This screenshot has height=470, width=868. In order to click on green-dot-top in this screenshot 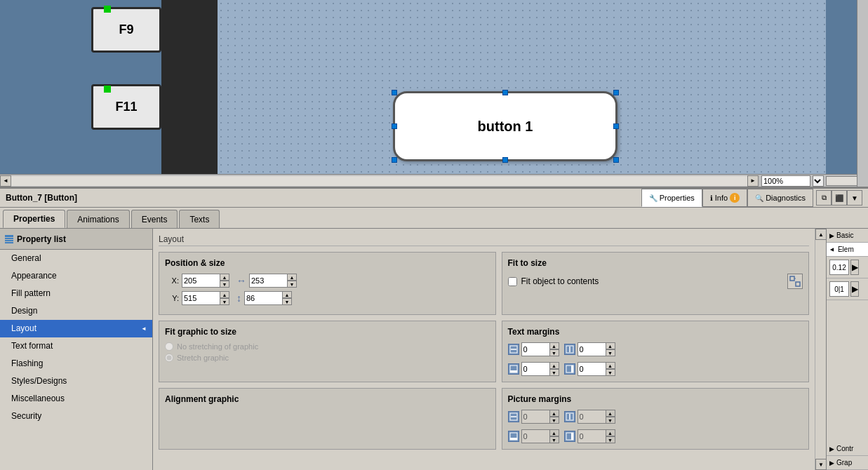, I will do `click(107, 9)`.